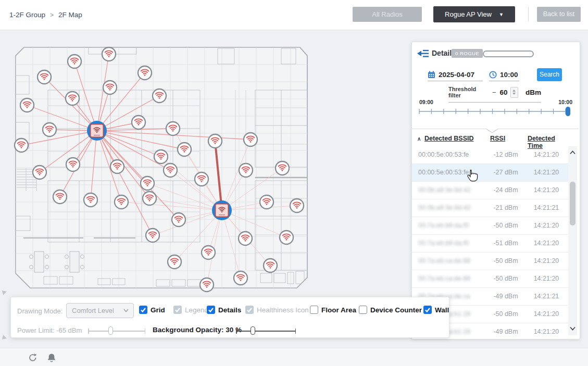  What do you see at coordinates (492, 131) in the screenshot?
I see `collapse-notch-icon` at bounding box center [492, 131].